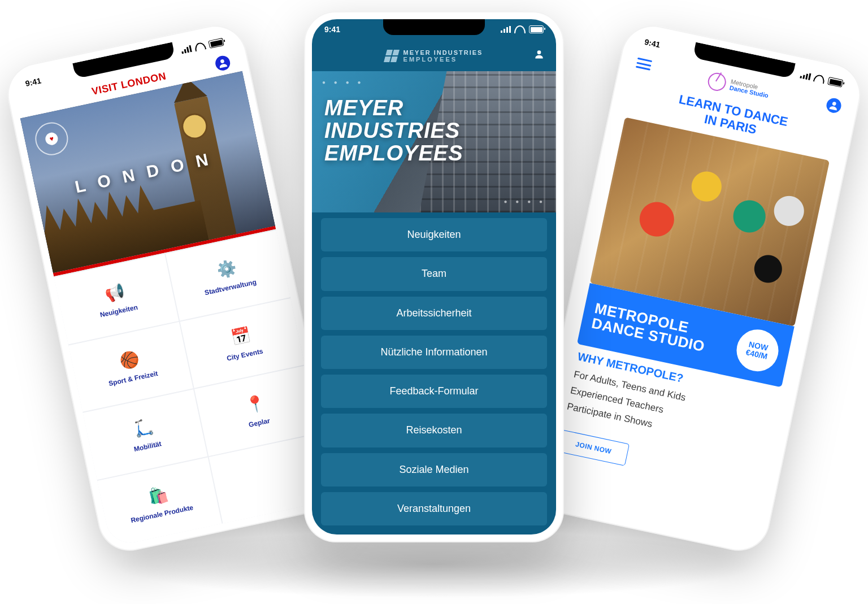  I want to click on app-header: MEYER INDUSTRIES EMPLOYEES, so click(434, 56).